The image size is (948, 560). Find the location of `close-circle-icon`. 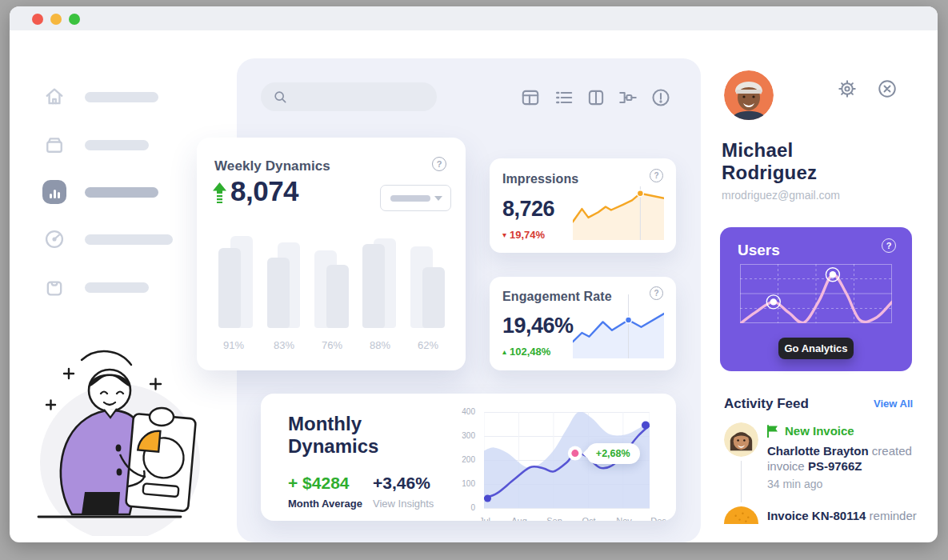

close-circle-icon is located at coordinates (887, 89).